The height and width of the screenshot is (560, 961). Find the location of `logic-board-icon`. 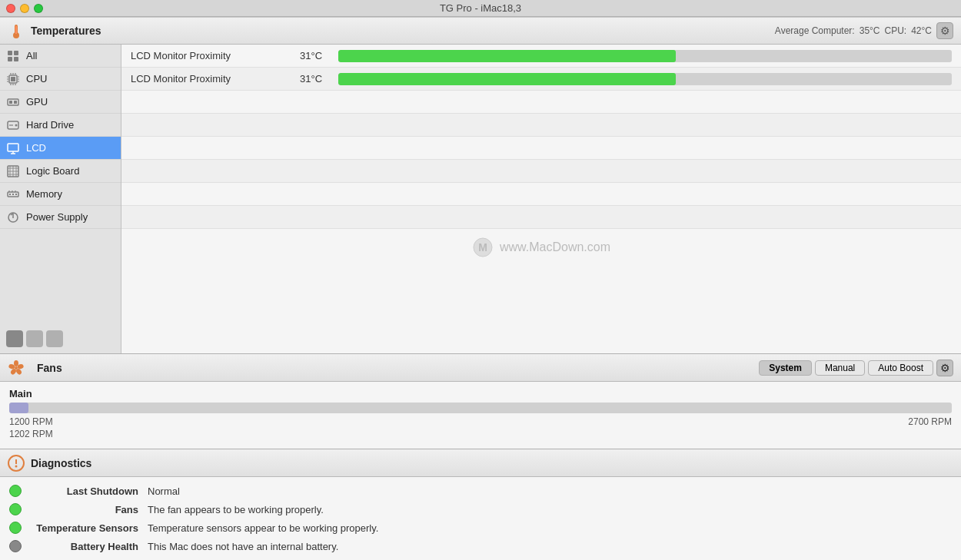

logic-board-icon is located at coordinates (13, 171).